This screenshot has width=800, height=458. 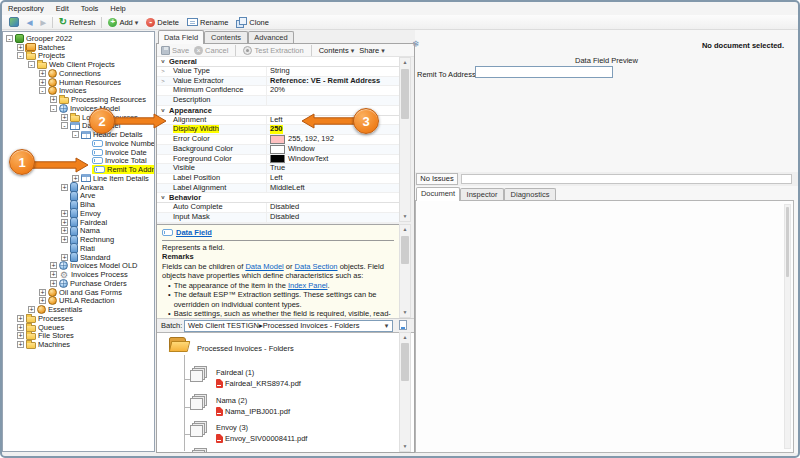 I want to click on refresh-preview-icon, so click(x=416, y=44).